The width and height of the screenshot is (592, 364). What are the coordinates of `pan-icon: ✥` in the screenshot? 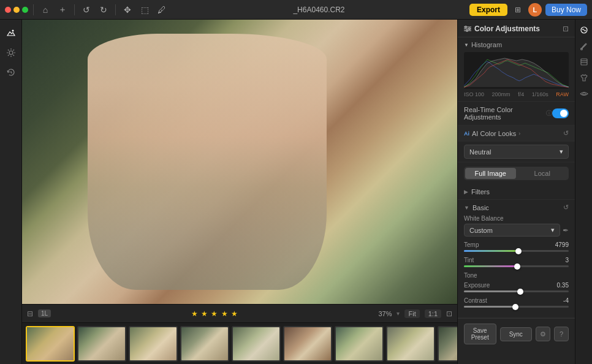 It's located at (127, 10).